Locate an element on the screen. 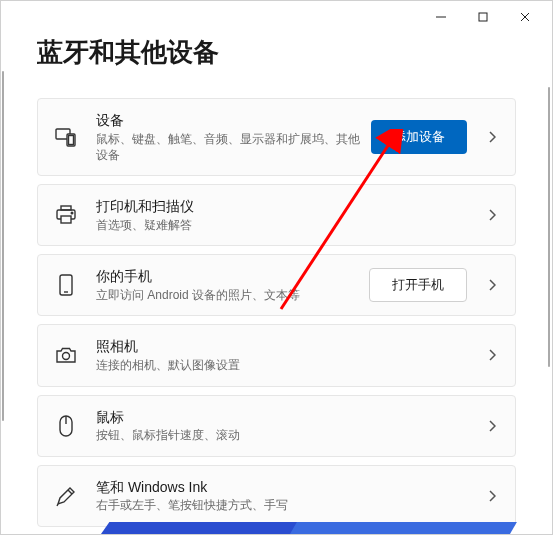 The image size is (553, 535). card-title: 笔和 Windows Ink is located at coordinates (286, 488).